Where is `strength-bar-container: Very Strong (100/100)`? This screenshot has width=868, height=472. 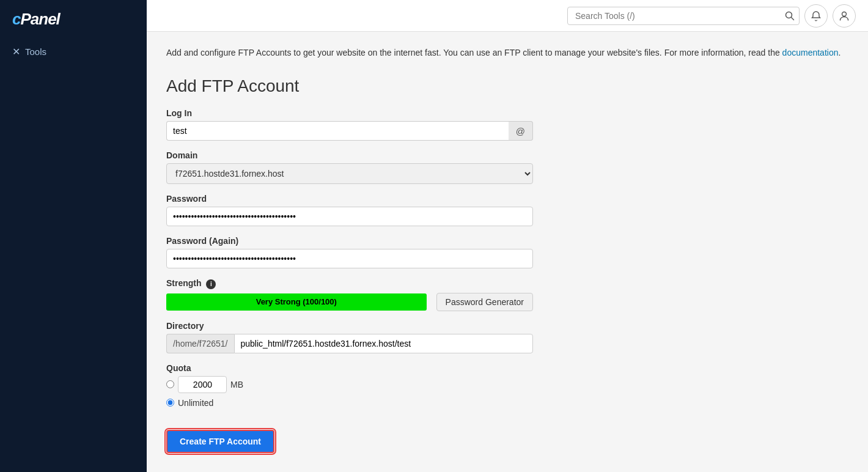 strength-bar-container: Very Strong (100/100) is located at coordinates (296, 302).